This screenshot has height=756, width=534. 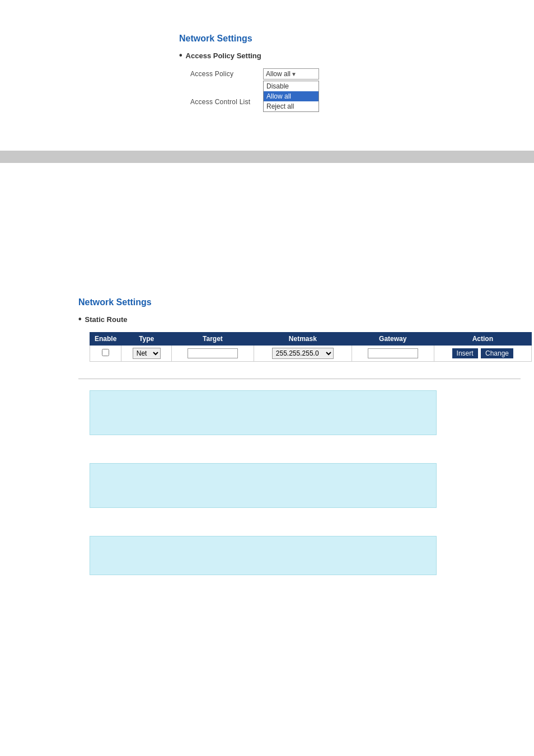 What do you see at coordinates (291, 74) in the screenshot?
I see `access-policy-dropdown: Allow all ▼ Disable Allow all Reject all` at bounding box center [291, 74].